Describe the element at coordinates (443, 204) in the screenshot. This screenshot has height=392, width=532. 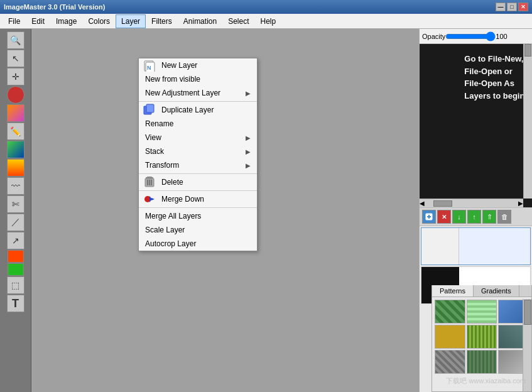
I see `preview-hscrollbar-thumb` at that location.